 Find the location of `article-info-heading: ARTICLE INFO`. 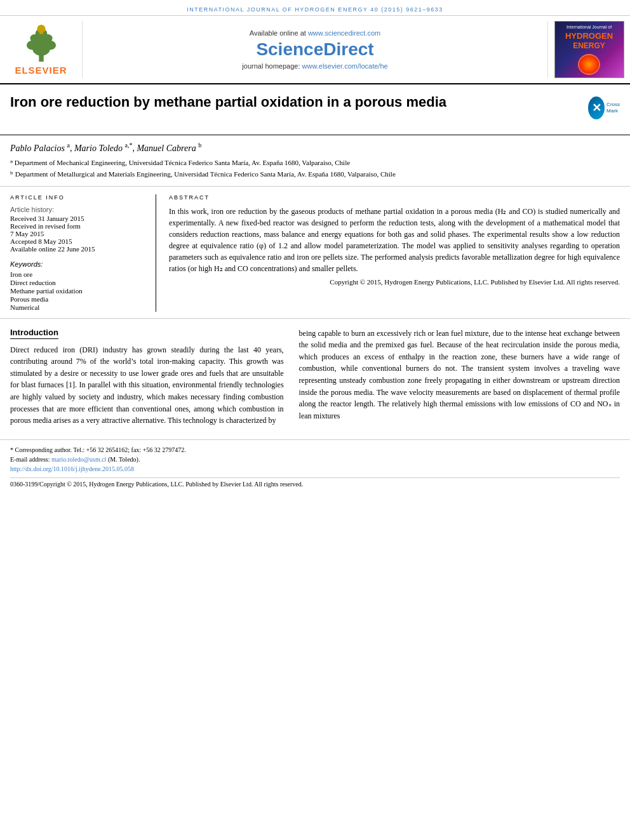

article-info-heading: ARTICLE INFO is located at coordinates (79, 197).